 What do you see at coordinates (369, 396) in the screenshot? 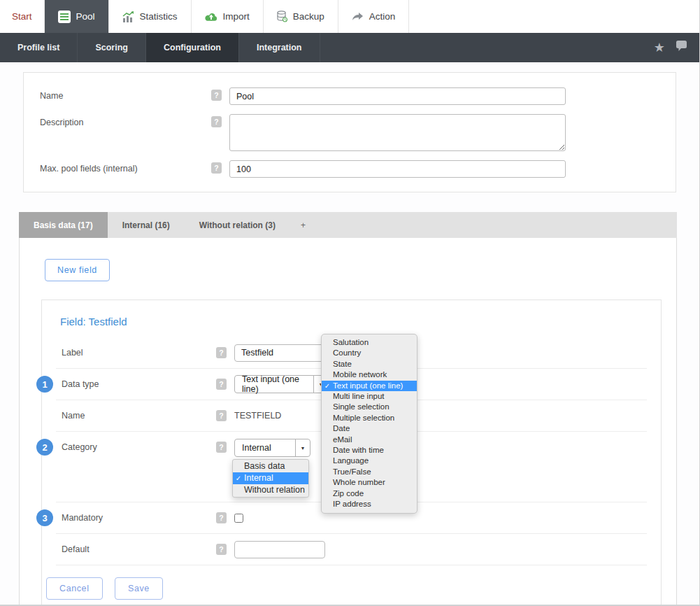
I see `dropdown-option: Multi line input` at bounding box center [369, 396].